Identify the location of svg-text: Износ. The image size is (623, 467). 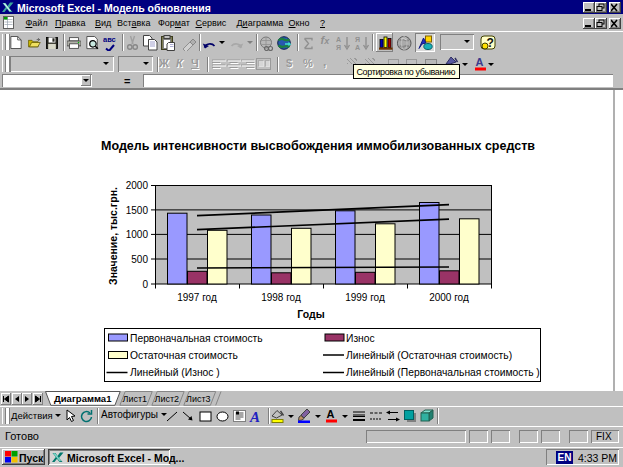
(360, 338).